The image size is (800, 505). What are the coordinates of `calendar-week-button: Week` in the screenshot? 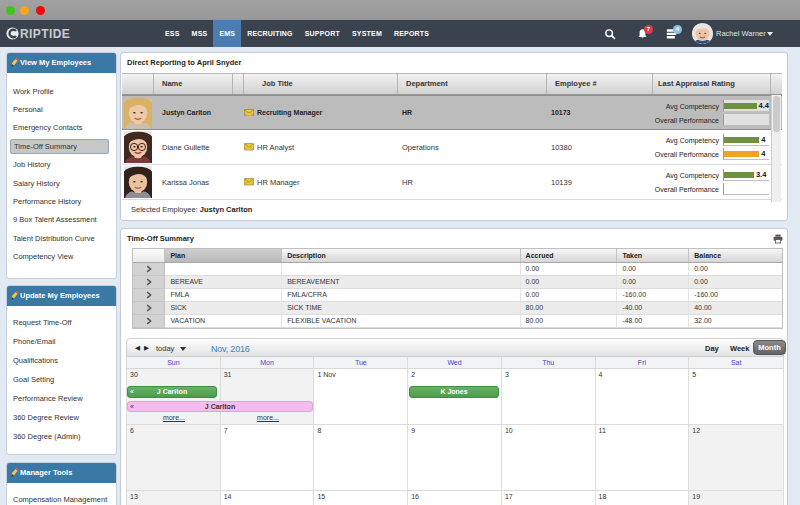 It's located at (740, 348).